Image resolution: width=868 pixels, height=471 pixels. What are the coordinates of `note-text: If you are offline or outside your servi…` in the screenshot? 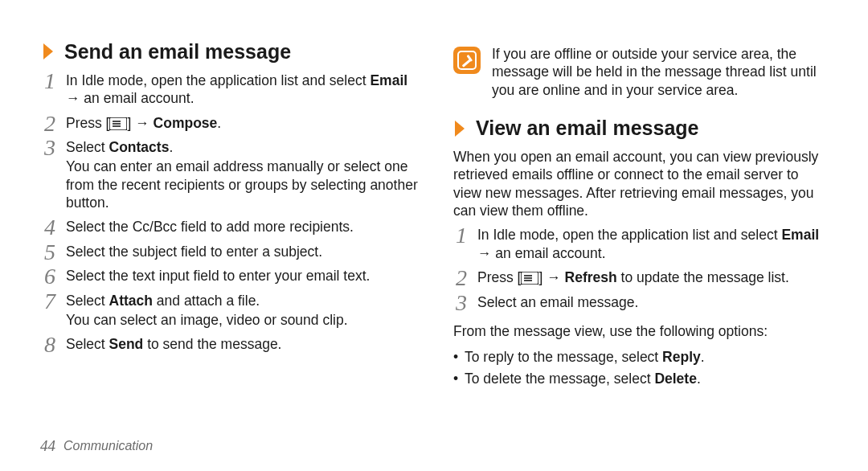 It's located at (661, 72).